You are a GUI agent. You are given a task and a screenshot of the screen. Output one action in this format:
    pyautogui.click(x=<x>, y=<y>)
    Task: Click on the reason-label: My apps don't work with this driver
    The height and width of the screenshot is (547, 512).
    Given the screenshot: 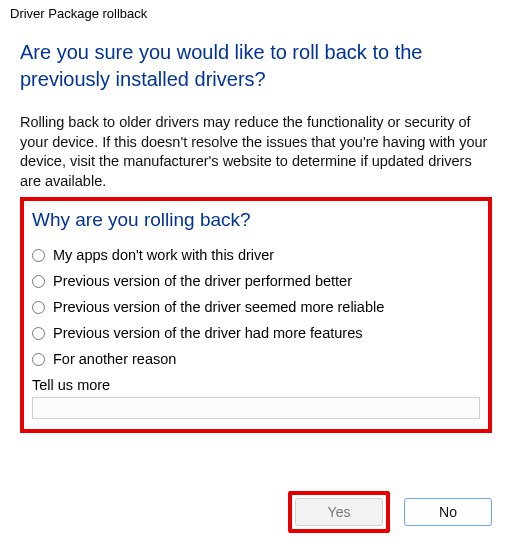 What is the action you would take?
    pyautogui.click(x=164, y=255)
    